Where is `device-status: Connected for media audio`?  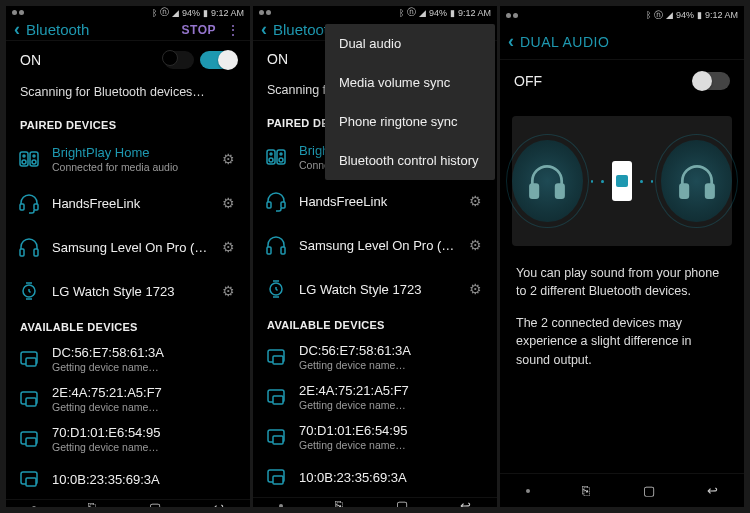
device-status: Connected for media audio is located at coordinates (132, 167).